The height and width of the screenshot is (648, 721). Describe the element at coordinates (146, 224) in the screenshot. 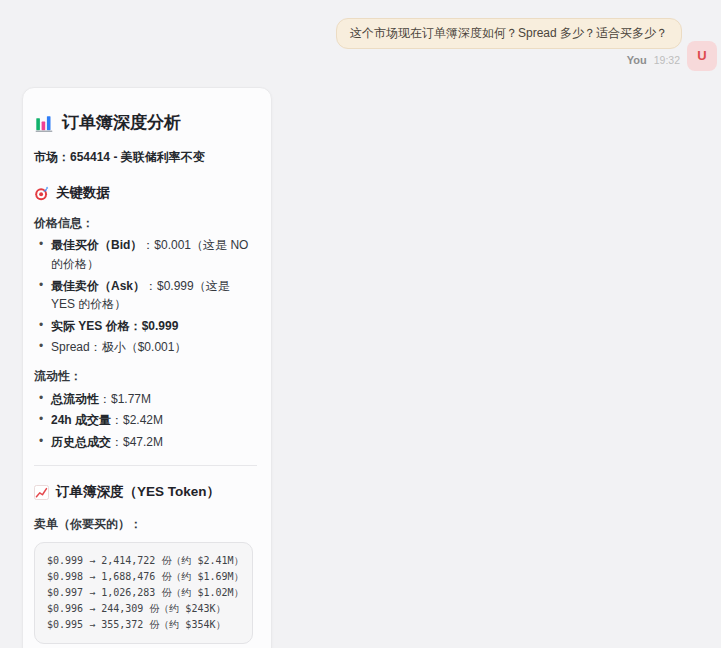

I see `price-info-label: 价格信息：` at that location.